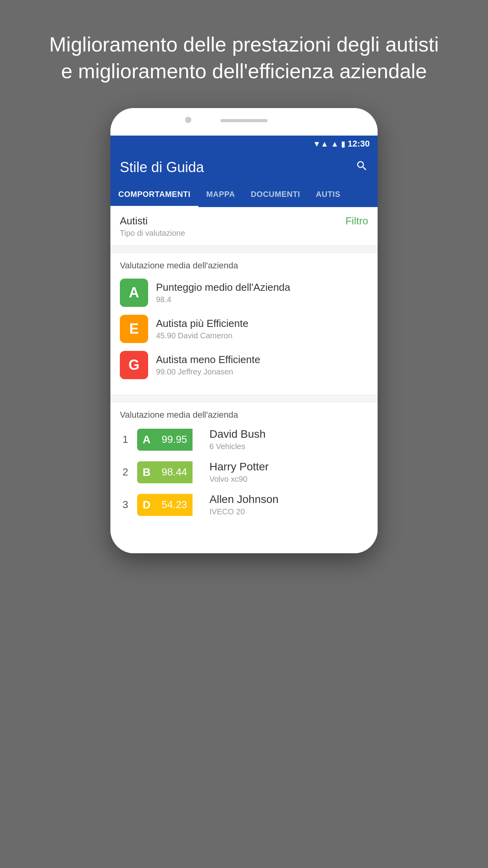 This screenshot has height=868, width=488. I want to click on search-button, so click(362, 167).